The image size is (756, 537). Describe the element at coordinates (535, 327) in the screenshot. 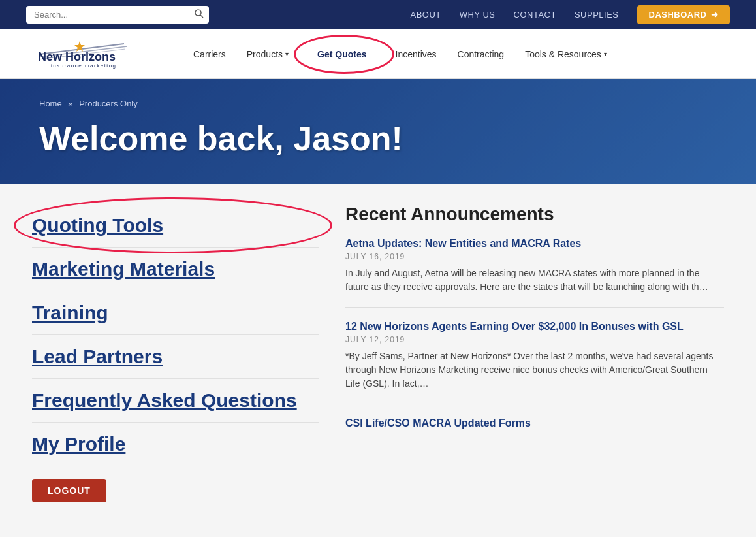

I see `announcement-link-2: 12 New Horizons Agents Earning Over $32,…` at that location.